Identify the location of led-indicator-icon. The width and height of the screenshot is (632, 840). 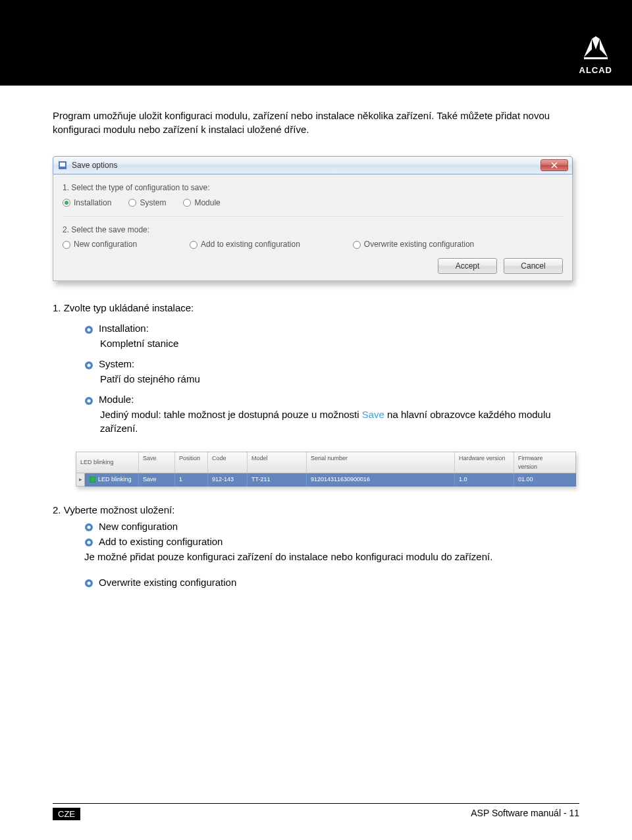
(92, 479).